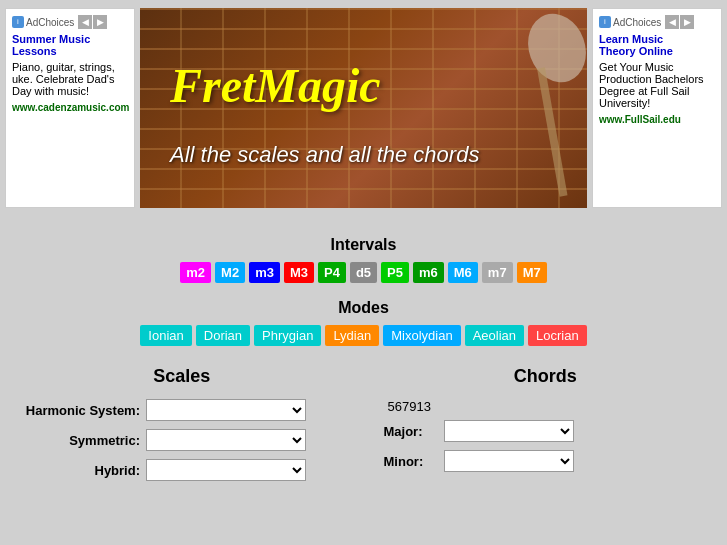 The image size is (727, 545). Describe the element at coordinates (364, 272) in the screenshot. I see `intervals-row: m2M2m3M3P4d5P5m6M6m7M7` at that location.